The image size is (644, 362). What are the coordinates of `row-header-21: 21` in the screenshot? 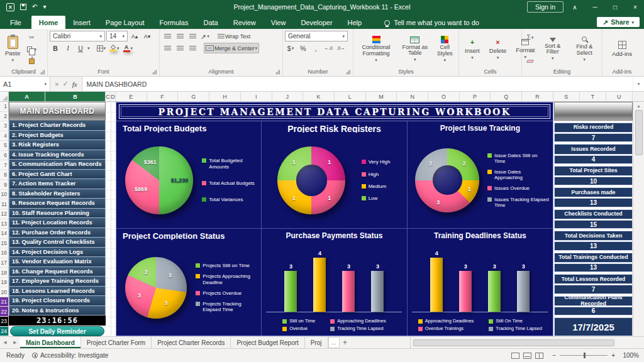 It's located at (4, 302).